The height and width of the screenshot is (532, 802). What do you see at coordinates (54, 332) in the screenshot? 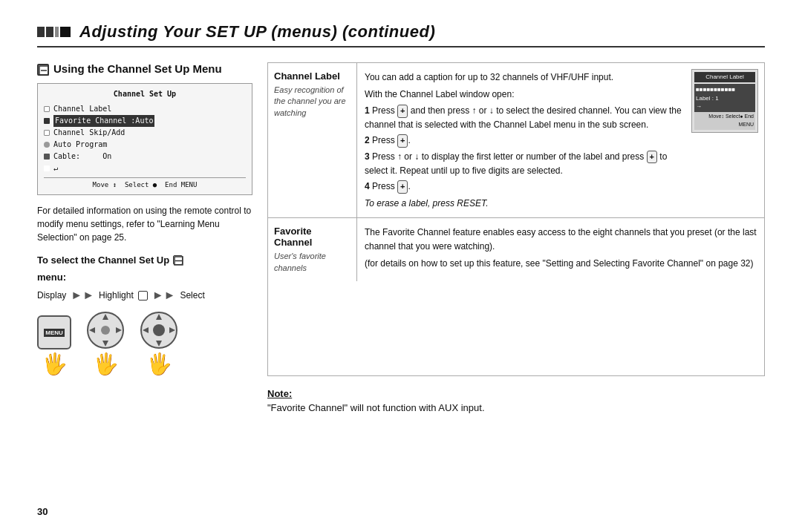
I see `menu-button-img: MENU` at bounding box center [54, 332].